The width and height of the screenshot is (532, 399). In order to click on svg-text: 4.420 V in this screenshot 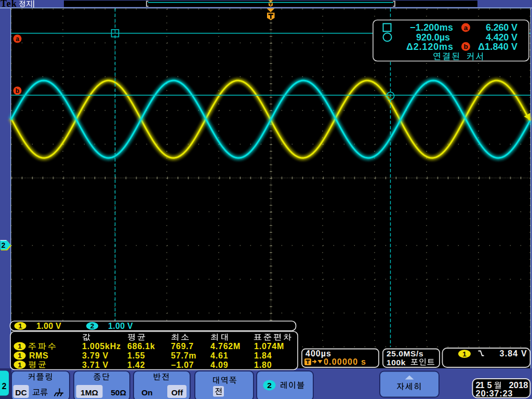, I will do `click(502, 37)`.